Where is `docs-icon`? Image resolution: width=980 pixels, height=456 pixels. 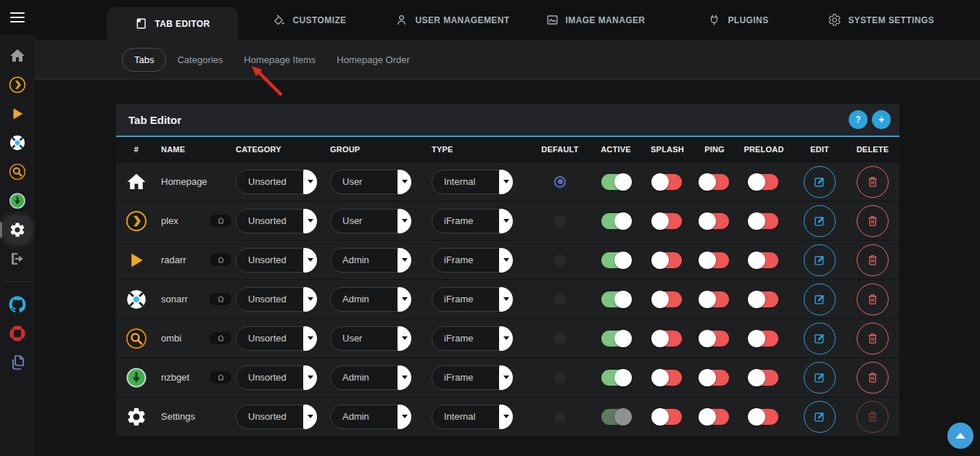
docs-icon is located at coordinates (17, 362).